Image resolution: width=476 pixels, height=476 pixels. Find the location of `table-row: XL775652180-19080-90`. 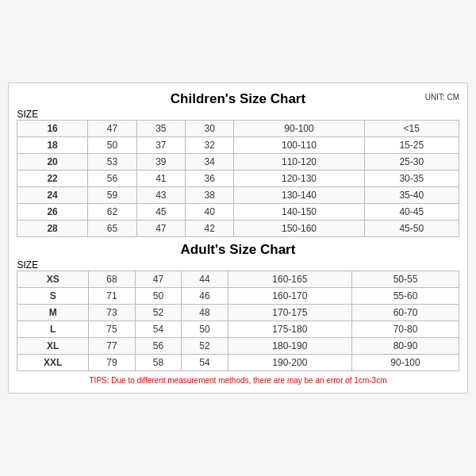

table-row: XL775652180-19080-90 is located at coordinates (238, 346).